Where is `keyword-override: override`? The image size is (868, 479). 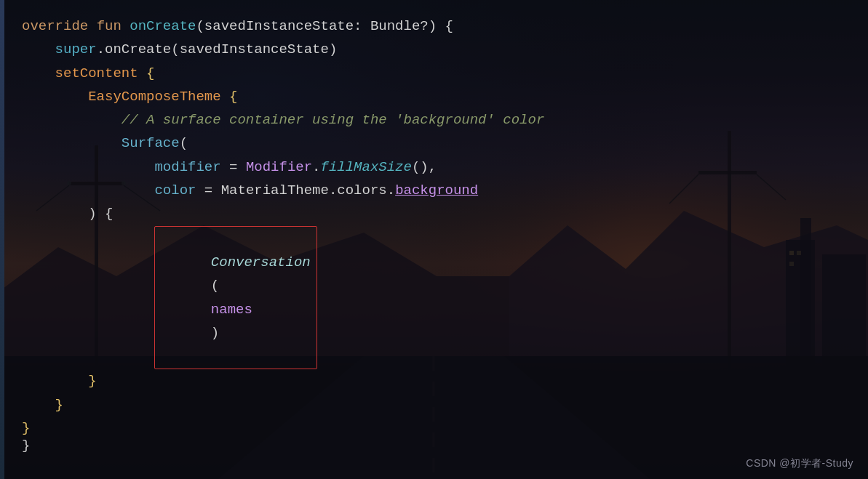 keyword-override: override is located at coordinates (55, 26).